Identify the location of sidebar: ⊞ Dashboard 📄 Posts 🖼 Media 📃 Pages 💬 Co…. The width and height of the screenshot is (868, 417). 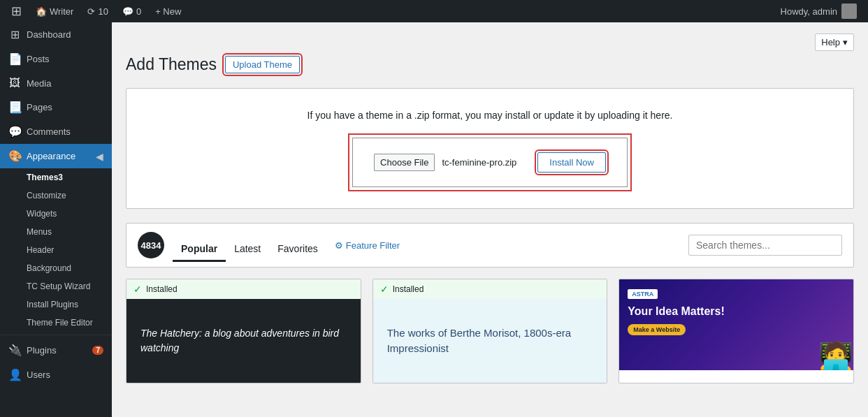
(56, 208).